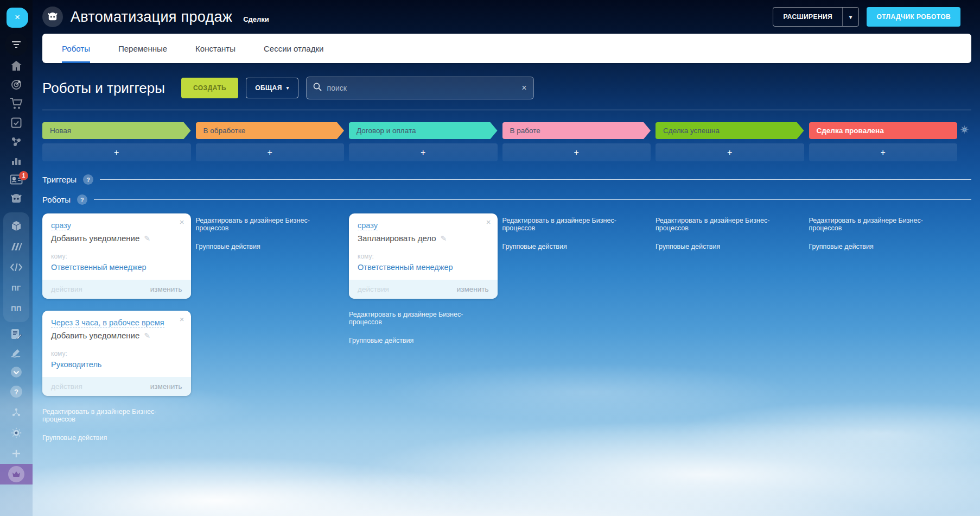  What do you see at coordinates (117, 247) in the screenshot?
I see `robot-card-body: сразу Добавить уведомление ✎ кому: Ответ…` at bounding box center [117, 247].